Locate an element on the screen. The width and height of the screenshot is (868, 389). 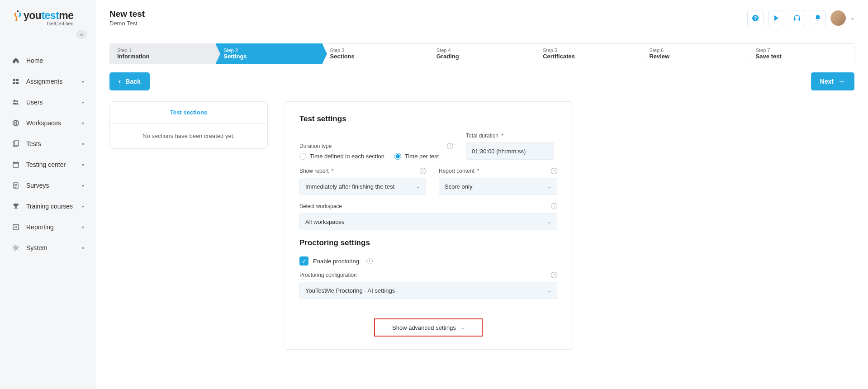
enable-proctoring-checkbox: ✓ is located at coordinates (304, 261).